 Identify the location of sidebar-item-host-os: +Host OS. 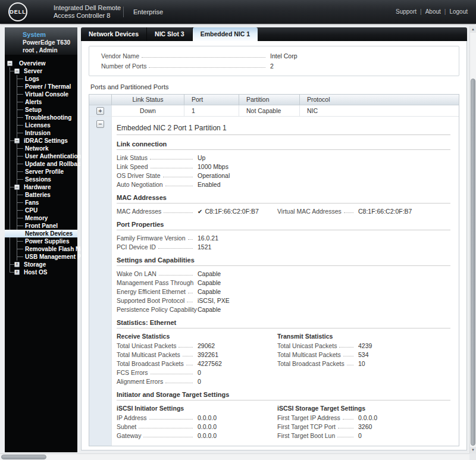
(41, 273).